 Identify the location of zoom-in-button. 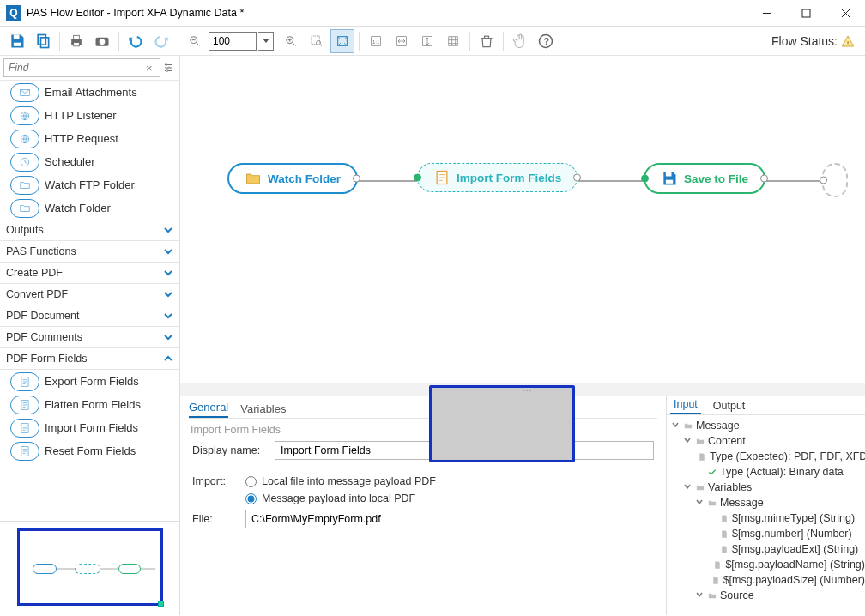
(291, 41).